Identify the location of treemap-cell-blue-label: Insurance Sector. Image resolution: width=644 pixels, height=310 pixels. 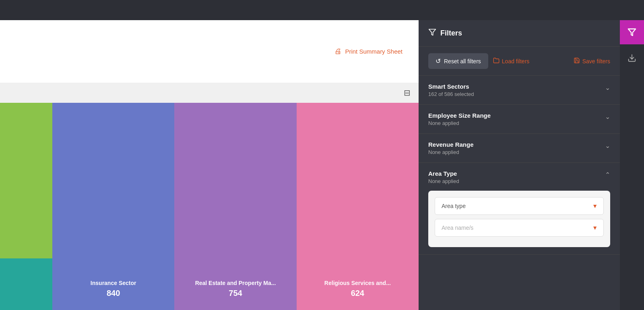
(114, 283).